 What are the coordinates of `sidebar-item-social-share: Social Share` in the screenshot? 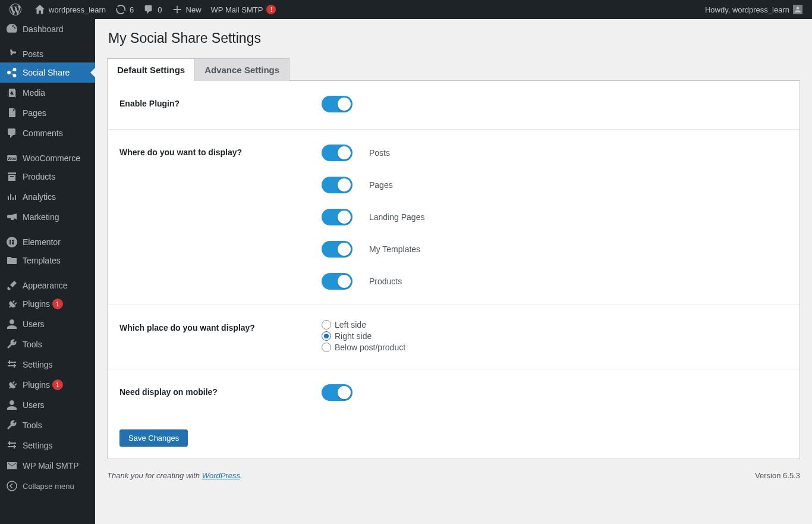 It's located at (48, 73).